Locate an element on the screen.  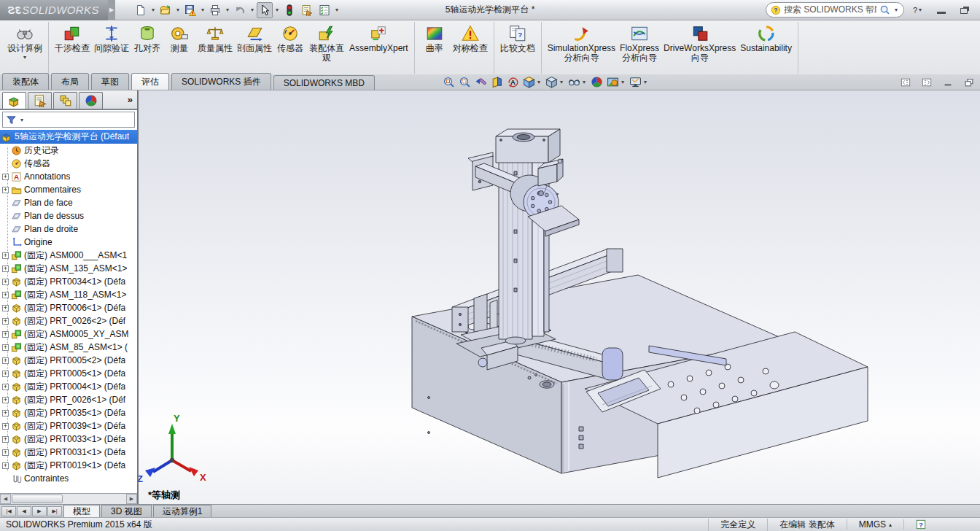
tab-草图: 草图 is located at coordinates (110, 82).